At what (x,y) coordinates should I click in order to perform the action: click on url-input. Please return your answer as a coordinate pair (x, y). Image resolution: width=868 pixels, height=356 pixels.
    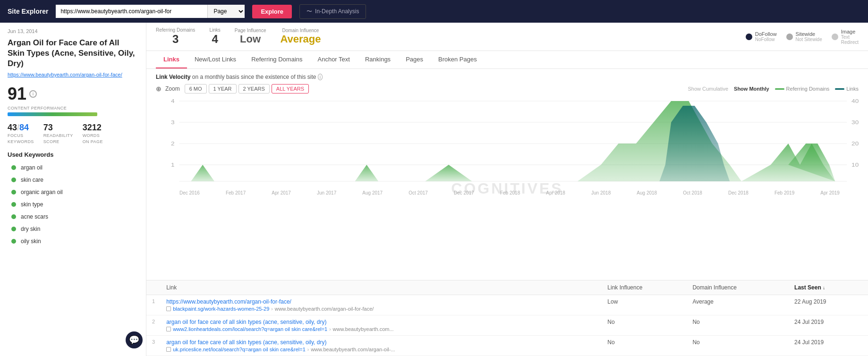
    Looking at the image, I should click on (131, 11).